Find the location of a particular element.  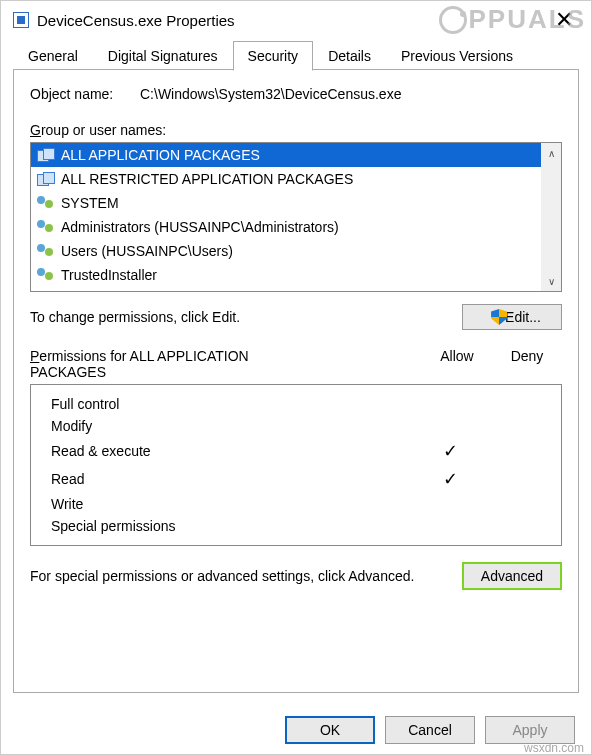

permission-name: Write is located at coordinates (233, 504).